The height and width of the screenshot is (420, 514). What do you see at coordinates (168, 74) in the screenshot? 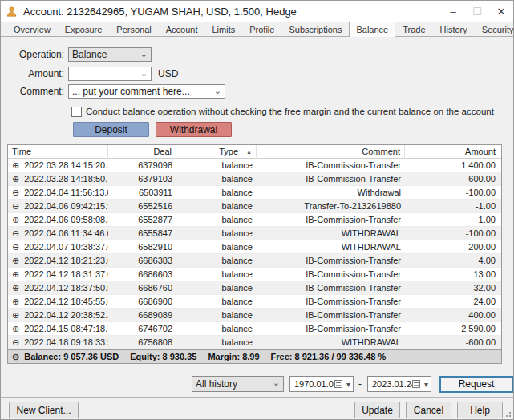
I see `currency-label: USD` at bounding box center [168, 74].